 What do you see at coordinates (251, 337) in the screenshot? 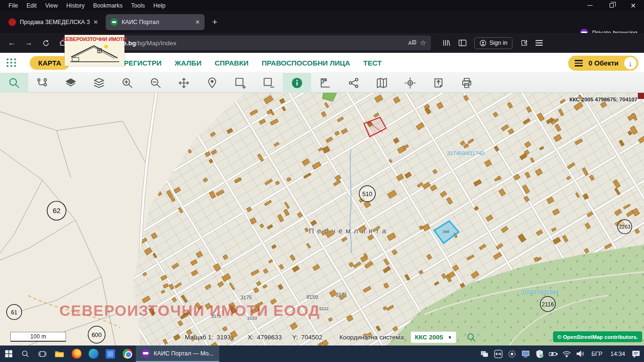
I see `x-label: X:` at bounding box center [251, 337].